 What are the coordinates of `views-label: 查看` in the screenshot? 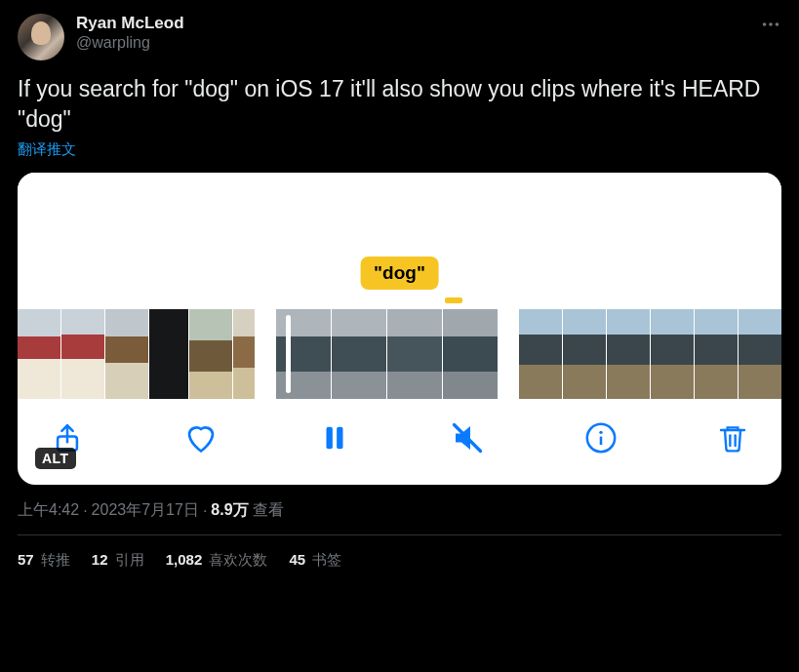 It's located at (268, 511).